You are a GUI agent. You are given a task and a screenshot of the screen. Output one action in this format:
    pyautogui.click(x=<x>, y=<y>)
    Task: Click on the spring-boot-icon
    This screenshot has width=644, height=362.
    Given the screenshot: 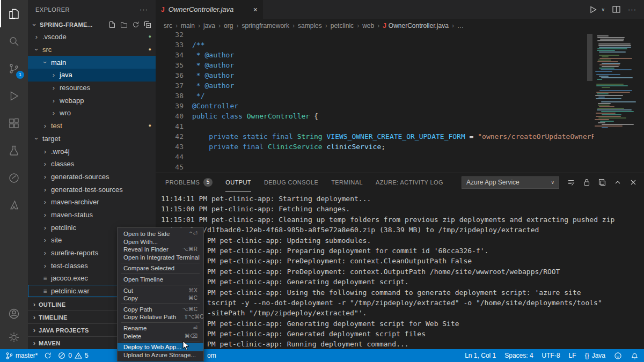 What is the action you would take?
    pyautogui.click(x=14, y=178)
    